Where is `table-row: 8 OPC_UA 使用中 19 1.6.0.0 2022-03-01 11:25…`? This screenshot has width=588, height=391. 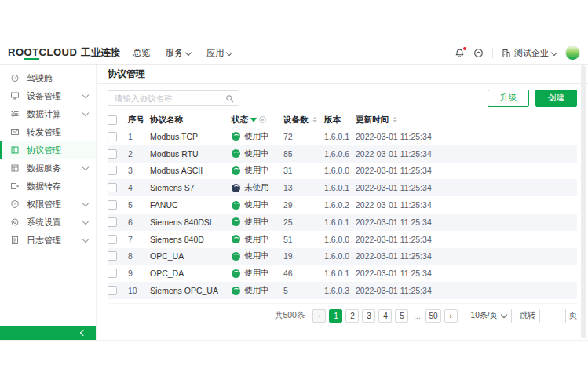
table-row: 8 OPC_UA 使用中 19 1.6.0.0 2022-03-01 11:25… is located at coordinates (342, 257).